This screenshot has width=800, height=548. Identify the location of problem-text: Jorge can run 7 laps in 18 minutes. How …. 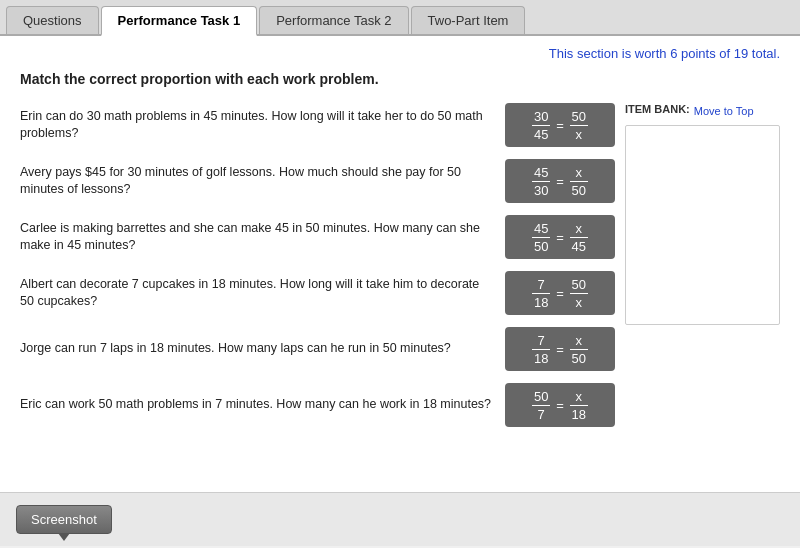
(258, 349).